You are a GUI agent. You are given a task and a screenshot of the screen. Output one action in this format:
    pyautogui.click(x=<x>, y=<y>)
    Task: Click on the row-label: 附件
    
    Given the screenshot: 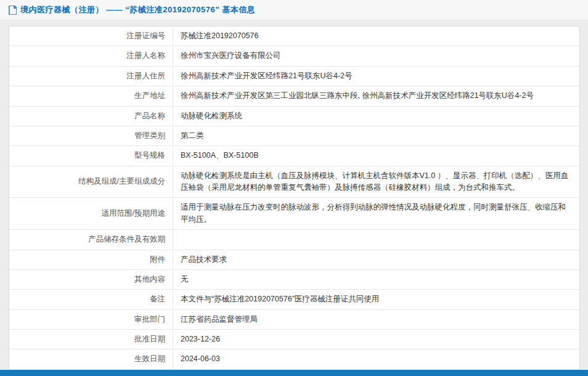 What is the action you would take?
    pyautogui.click(x=91, y=260)
    